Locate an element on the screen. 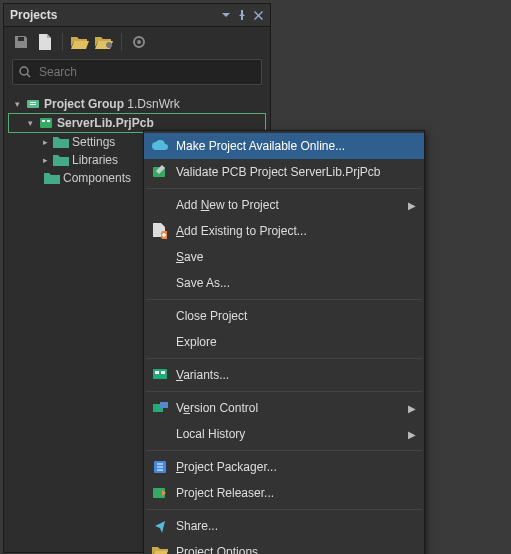 This screenshot has width=511, height=554. gear-icon is located at coordinates (139, 42).